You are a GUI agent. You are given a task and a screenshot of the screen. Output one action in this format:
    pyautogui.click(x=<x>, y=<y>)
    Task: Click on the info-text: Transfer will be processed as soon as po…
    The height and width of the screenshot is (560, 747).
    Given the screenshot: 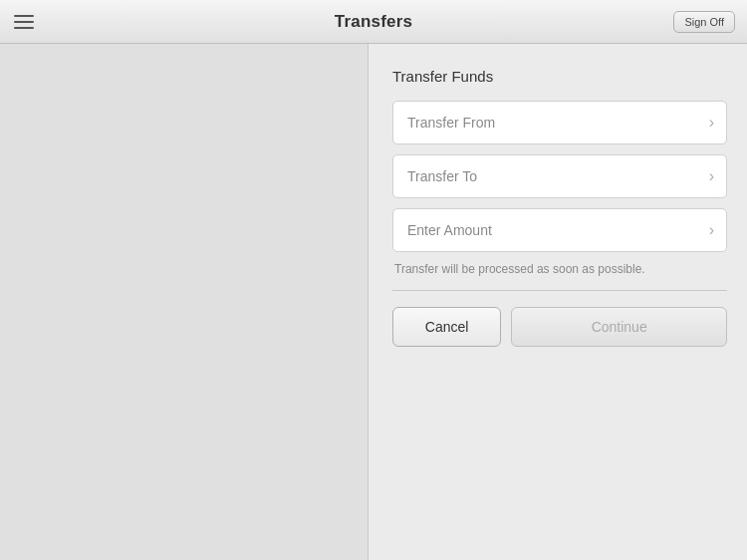 What is the action you would take?
    pyautogui.click(x=560, y=269)
    